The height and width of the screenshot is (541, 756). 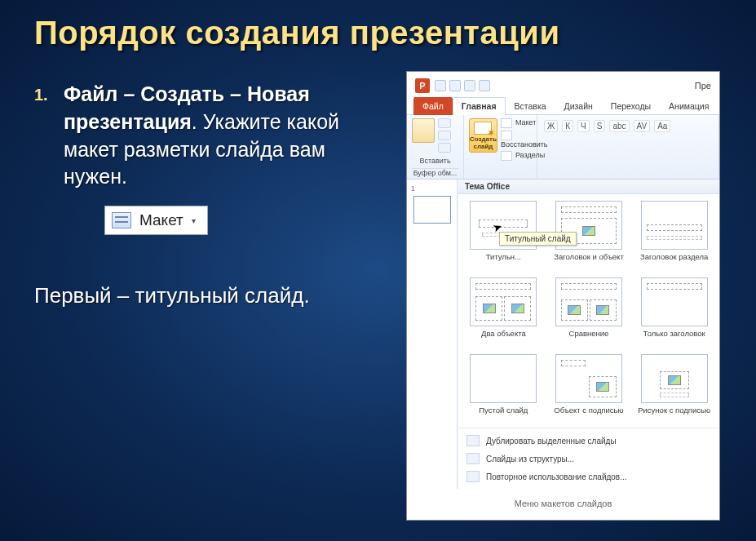 What do you see at coordinates (432, 335) in the screenshot?
I see `slide-nav: 1` at bounding box center [432, 335].